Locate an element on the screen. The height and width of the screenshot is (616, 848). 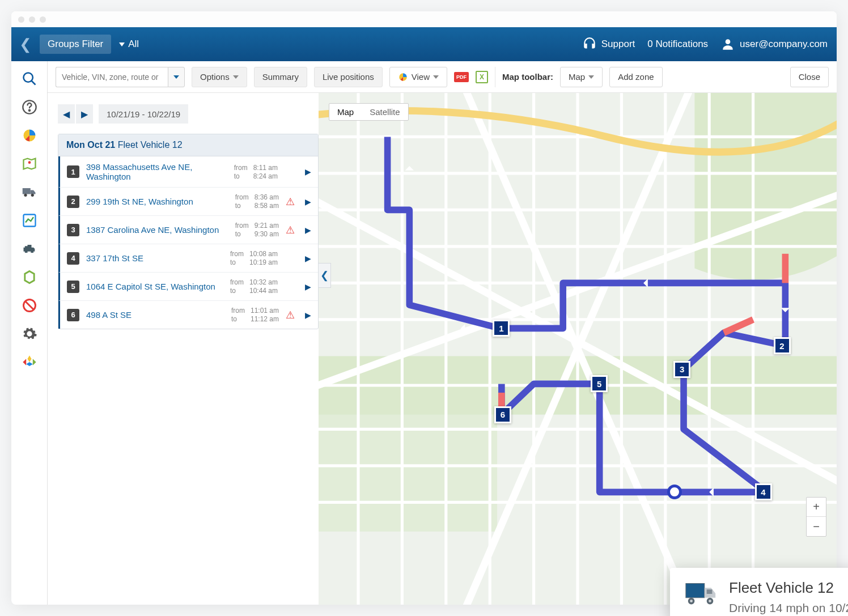
trips-header: Mon Oct 21 Fleet Vehicle 12 is located at coordinates (188, 145).